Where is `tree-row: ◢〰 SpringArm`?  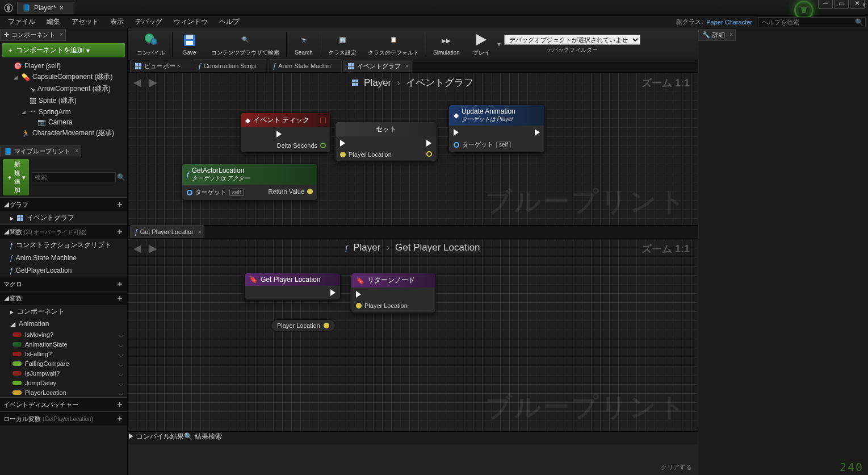
tree-row: ◢〰 SpringArm is located at coordinates (64, 112).